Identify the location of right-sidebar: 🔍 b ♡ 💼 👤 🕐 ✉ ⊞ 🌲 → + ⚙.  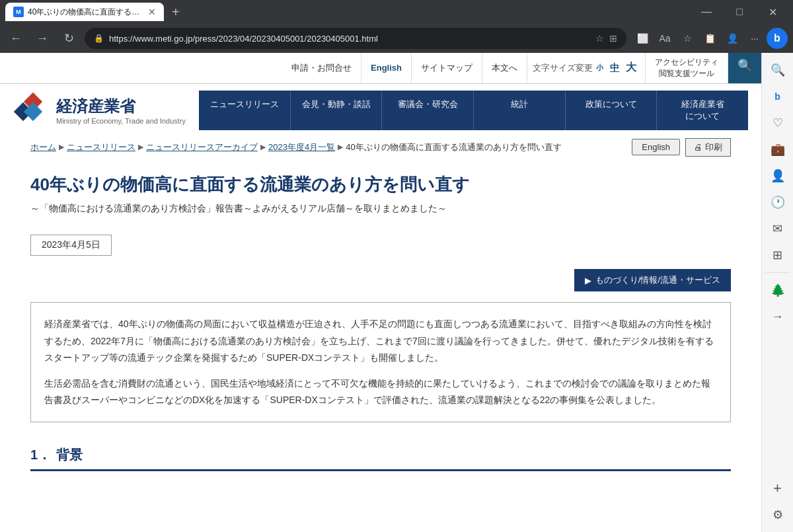
(777, 292).